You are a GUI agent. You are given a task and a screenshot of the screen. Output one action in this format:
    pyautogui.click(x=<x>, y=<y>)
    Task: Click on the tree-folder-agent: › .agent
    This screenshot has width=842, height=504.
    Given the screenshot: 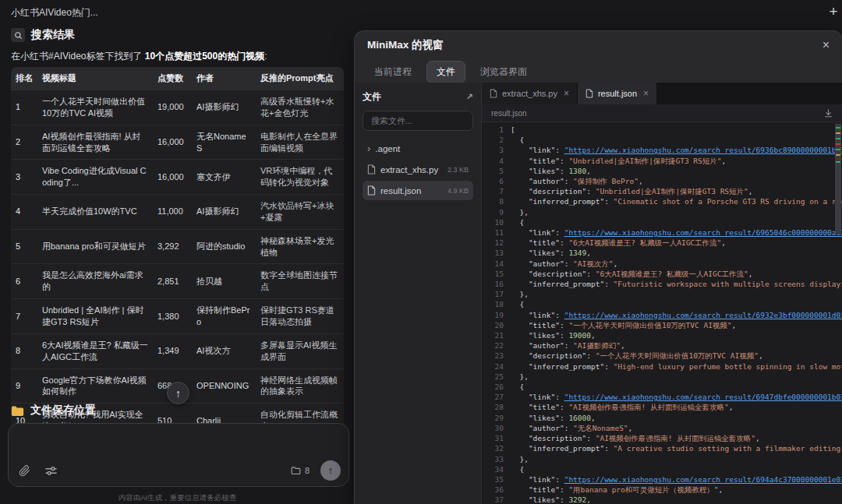 What is the action you would take?
    pyautogui.click(x=418, y=148)
    